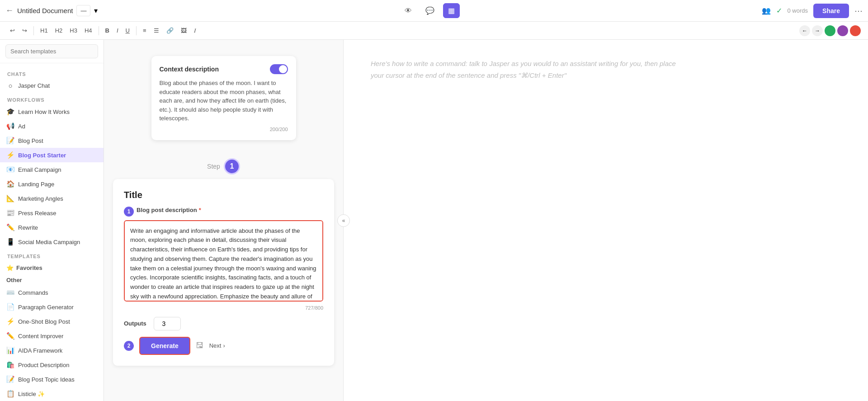 The height and width of the screenshot is (401, 868). Describe the element at coordinates (52, 292) in the screenshot. I see `sidebar-item-commands: ⌨️ Commands` at that location.